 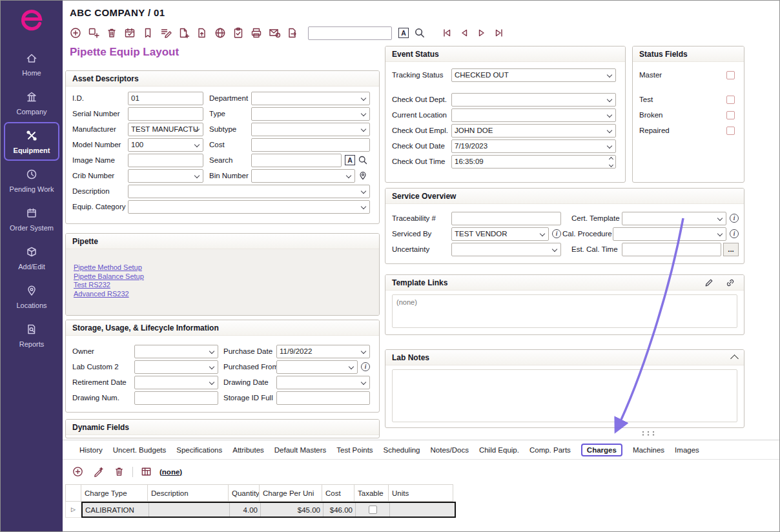 I want to click on auto-create-wand-icon, so click(x=98, y=471).